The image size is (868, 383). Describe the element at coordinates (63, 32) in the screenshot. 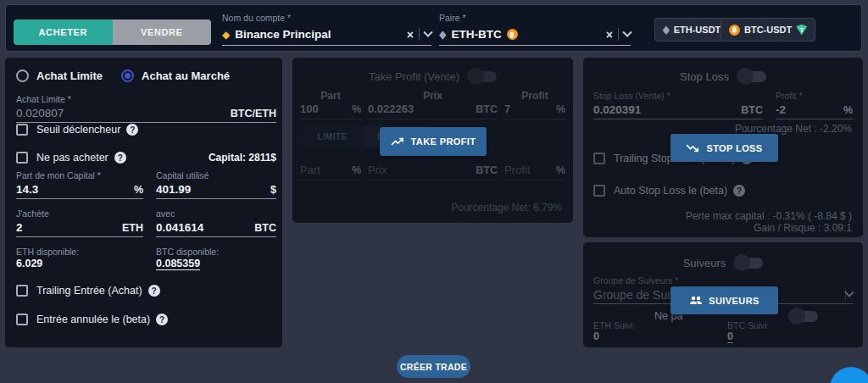

I see `buy-tab: ACHETER` at that location.